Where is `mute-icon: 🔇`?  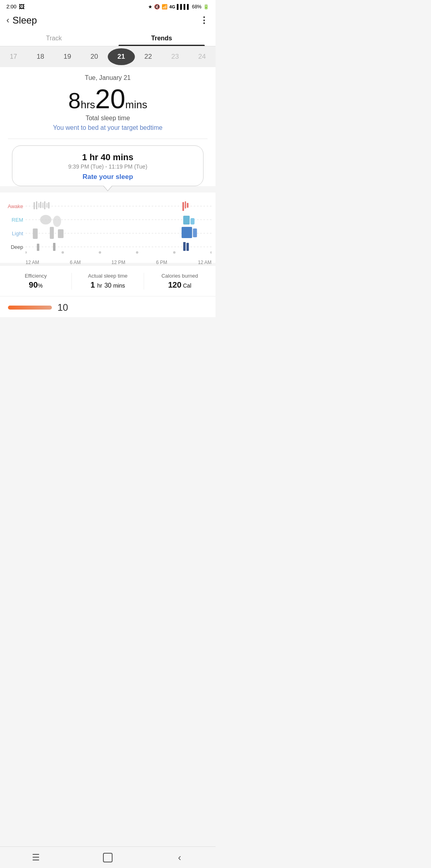 mute-icon: 🔇 is located at coordinates (157, 7).